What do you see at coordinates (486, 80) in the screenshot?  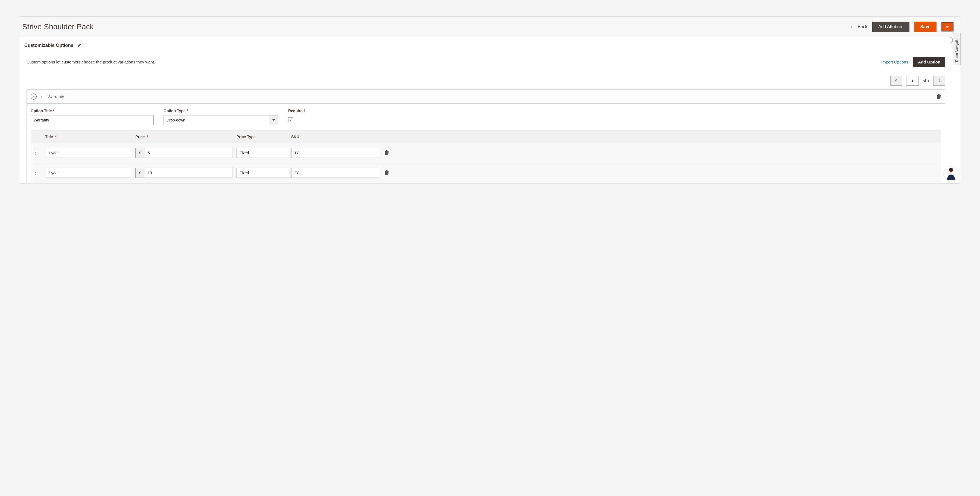 I see `pagination: of 1` at bounding box center [486, 80].